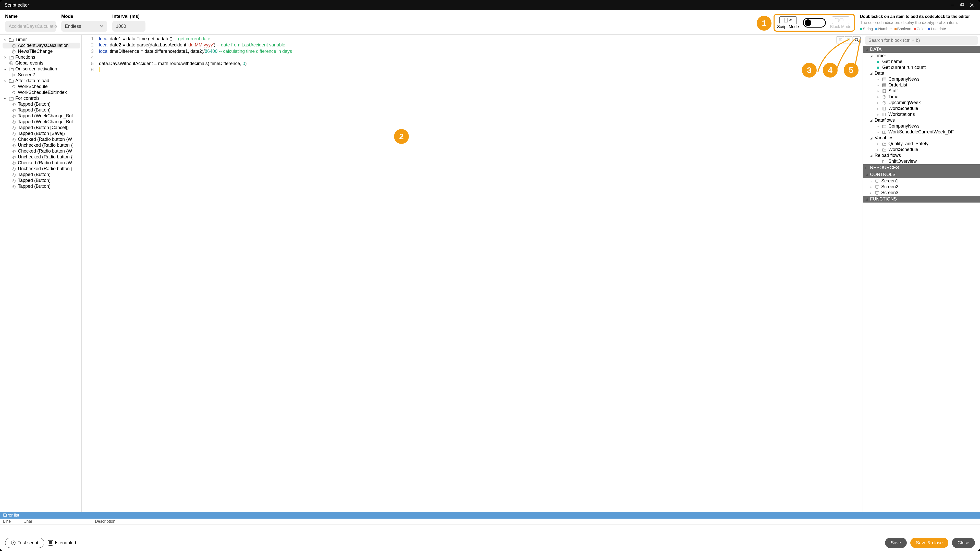  I want to click on tree-item: ▹Screen2, so click(921, 187).